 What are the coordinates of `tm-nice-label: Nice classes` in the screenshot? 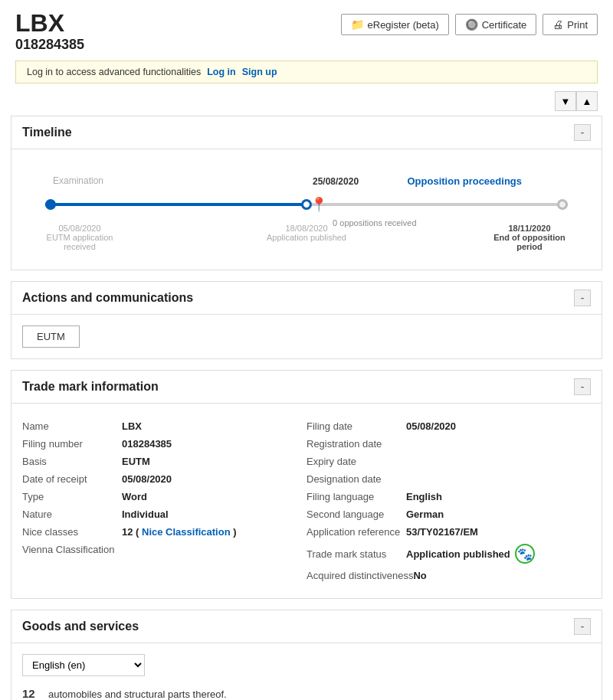 It's located at (72, 532).